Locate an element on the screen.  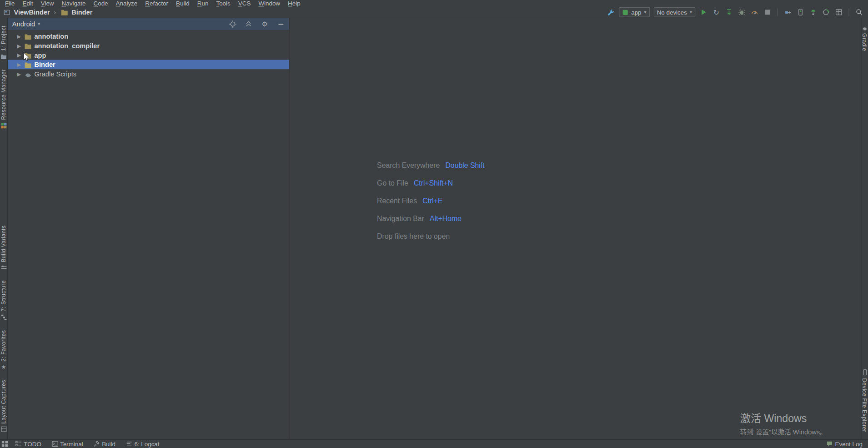
tree-item-label: Binder is located at coordinates (45, 65).